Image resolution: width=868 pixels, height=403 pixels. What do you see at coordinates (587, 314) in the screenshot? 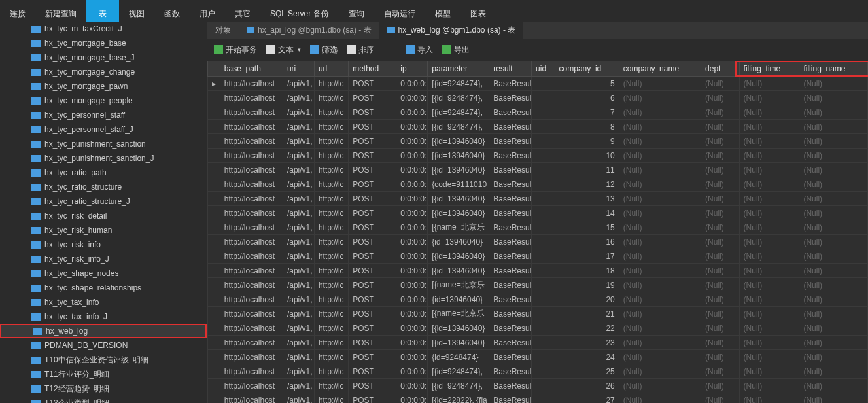
I see `cell-company_id: 21` at bounding box center [587, 314].